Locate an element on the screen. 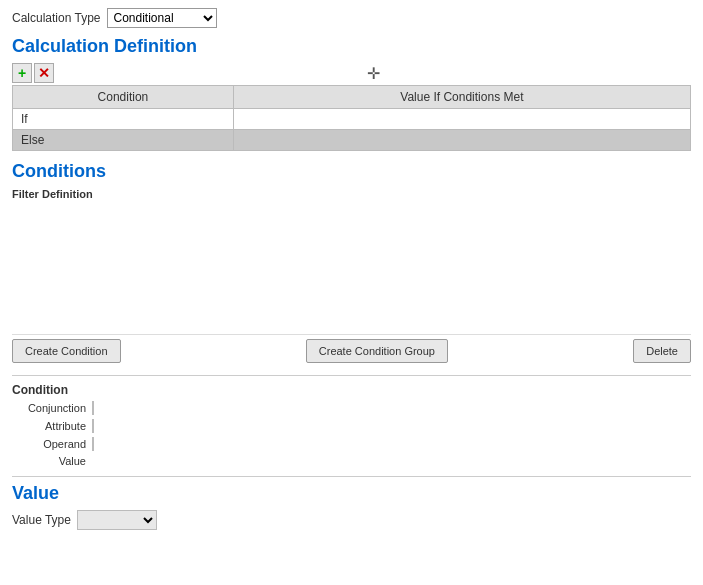 This screenshot has height=585, width=703. conjunction-separator is located at coordinates (93, 408).